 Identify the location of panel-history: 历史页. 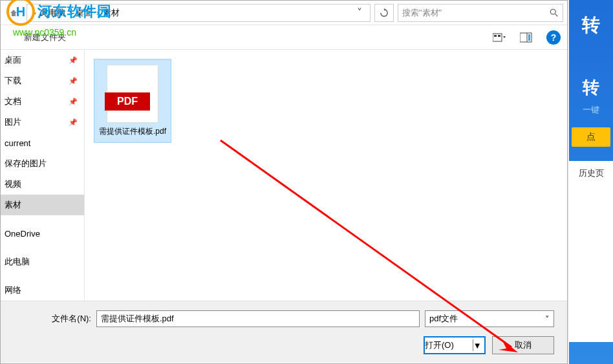
(591, 252).